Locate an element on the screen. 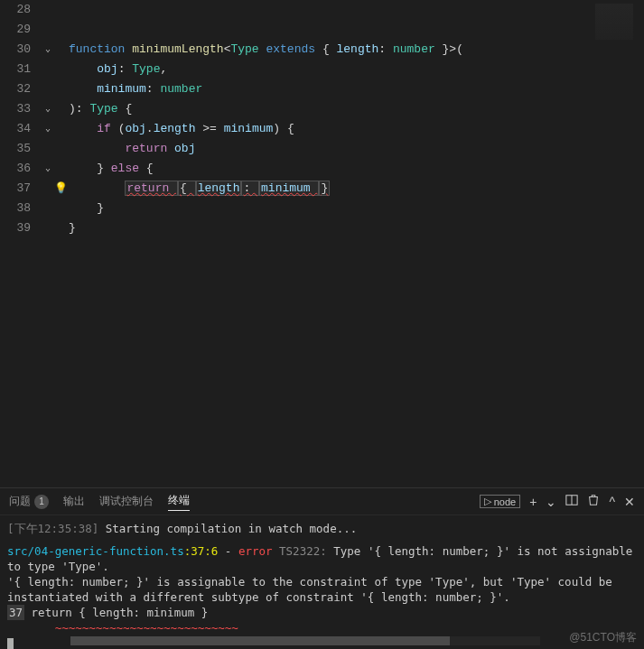 This screenshot has height=649, width=644. maximize-panel-icon: ^ is located at coordinates (612, 502).